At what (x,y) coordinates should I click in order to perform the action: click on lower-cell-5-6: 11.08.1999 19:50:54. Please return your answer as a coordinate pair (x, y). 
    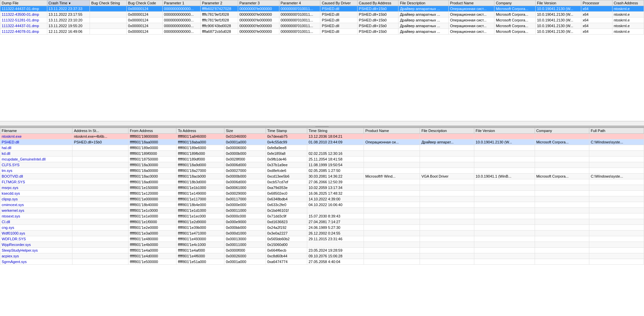
    Looking at the image, I should click on (335, 165).